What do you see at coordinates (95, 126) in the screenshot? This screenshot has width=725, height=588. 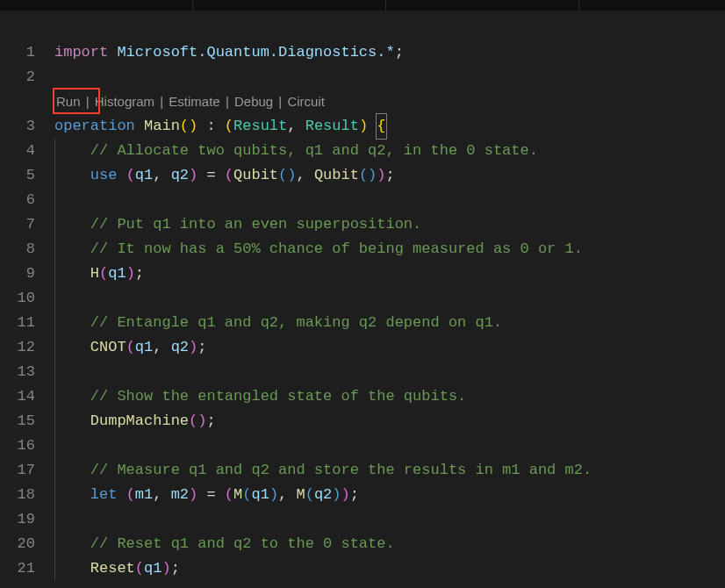 I see `keyword-operation: operation` at bounding box center [95, 126].